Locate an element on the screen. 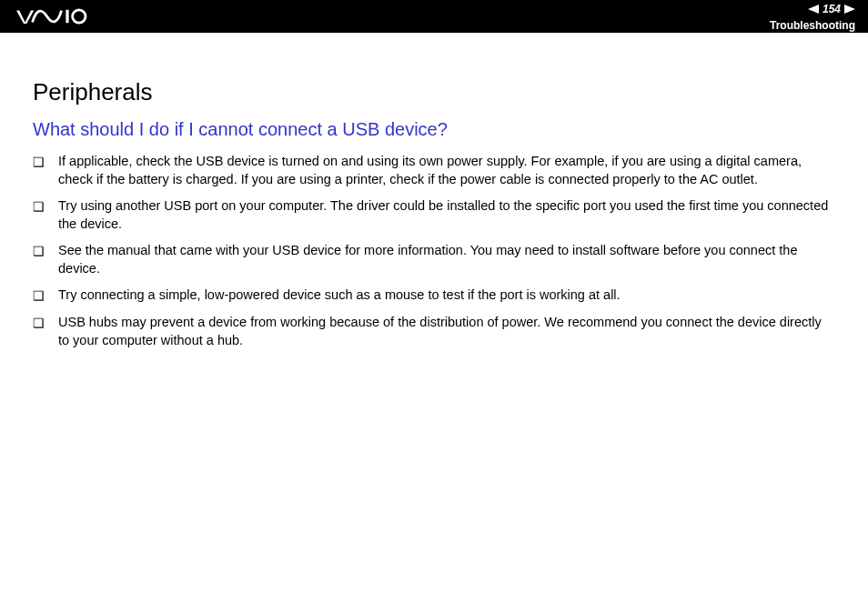  list-item: ❑ USB hubs may prevent a device from wor… is located at coordinates (434, 331).